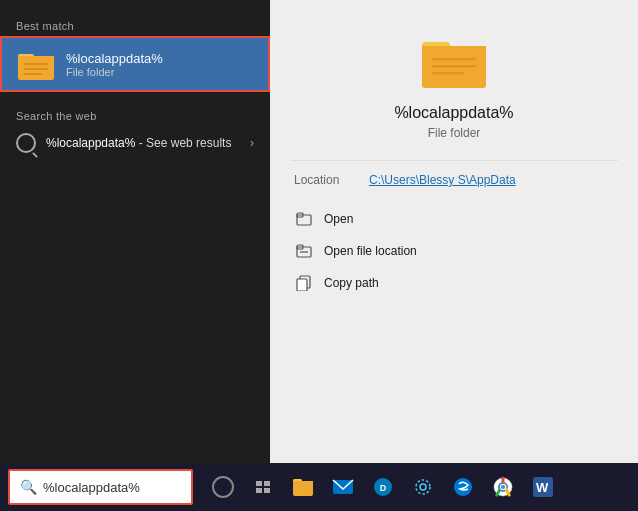 The image size is (638, 511). I want to click on dell-icon: D, so click(383, 487).